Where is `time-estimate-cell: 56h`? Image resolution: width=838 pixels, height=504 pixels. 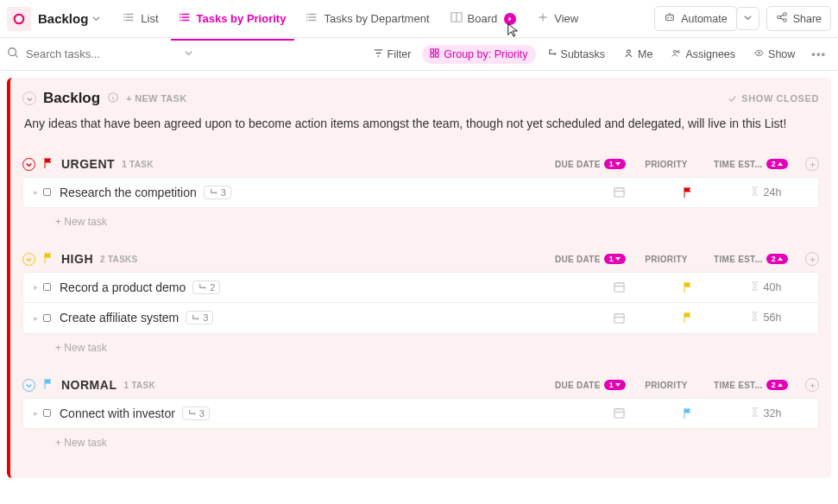 time-estimate-cell: 56h is located at coordinates (766, 318).